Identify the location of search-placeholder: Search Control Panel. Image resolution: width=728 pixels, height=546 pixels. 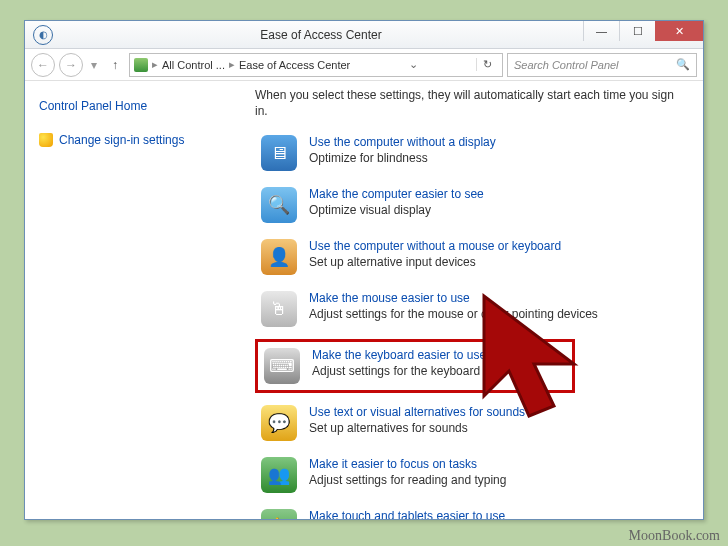
(566, 65).